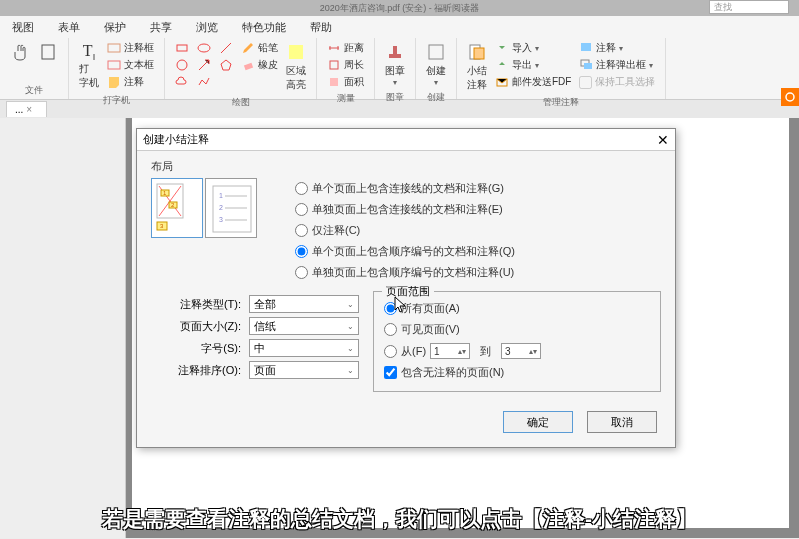 Image resolution: width=799 pixels, height=539 pixels. What do you see at coordinates (196, 348) in the screenshot?
I see `font-label: 字号(S):` at bounding box center [196, 348].